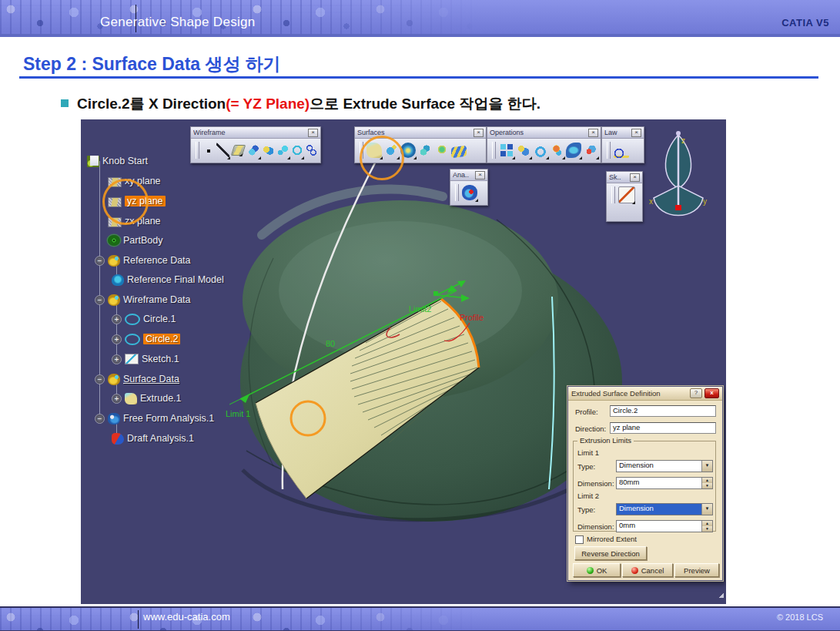 Image resolution: width=840 pixels, height=631 pixels. Describe the element at coordinates (114, 419) in the screenshot. I see `free-form-analysis-icon` at that location.